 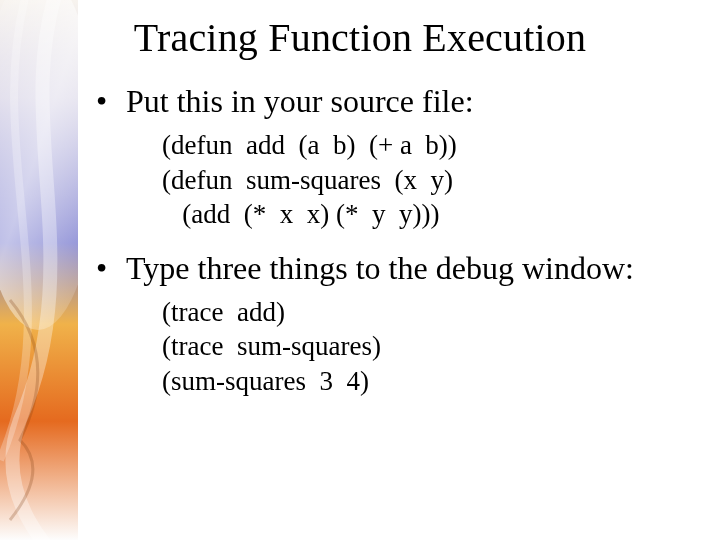 What do you see at coordinates (432, 312) in the screenshot?
I see `code-line: (trace add)` at bounding box center [432, 312].